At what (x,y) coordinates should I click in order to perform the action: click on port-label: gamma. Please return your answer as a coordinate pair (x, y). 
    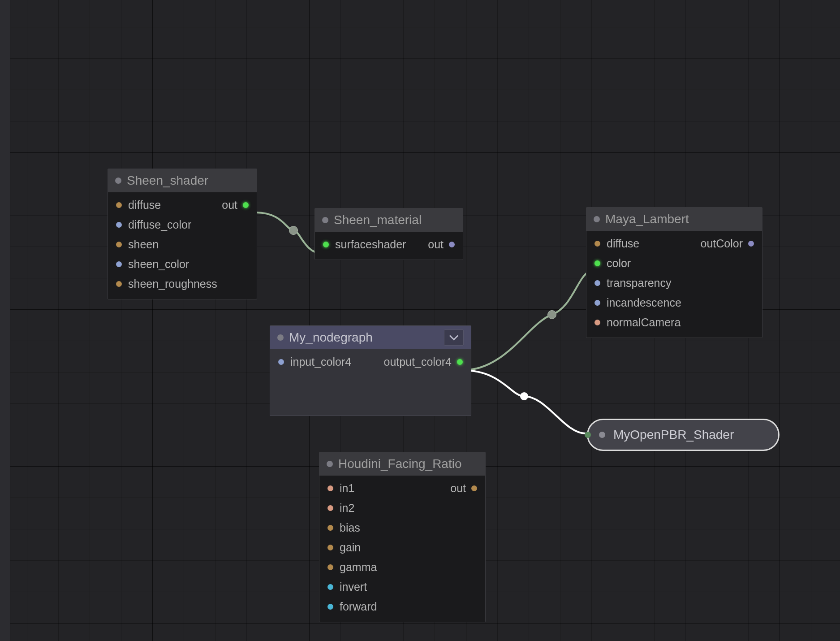
    Looking at the image, I should click on (358, 567).